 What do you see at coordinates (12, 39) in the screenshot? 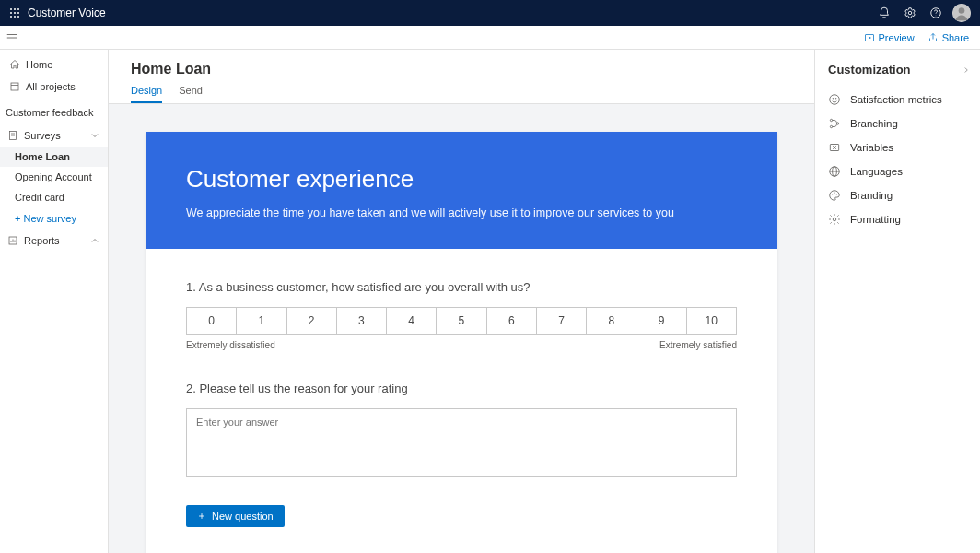
I see `hamburger-icon` at bounding box center [12, 39].